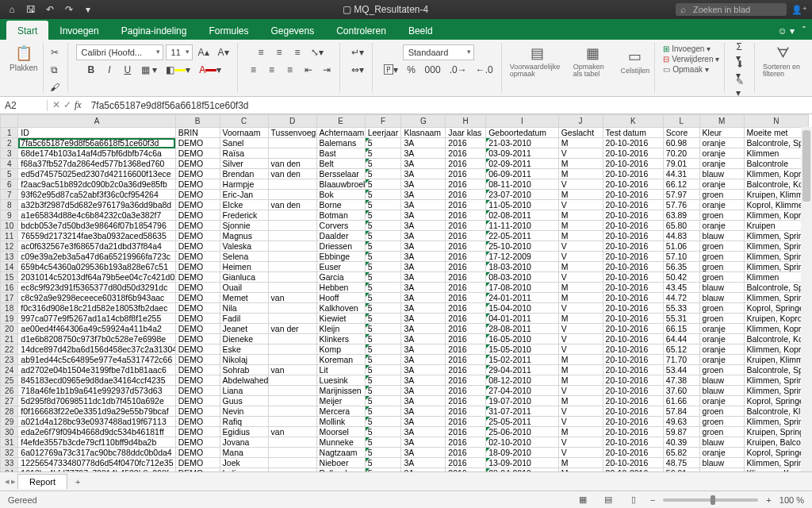  What do you see at coordinates (10, 470) in the screenshot?
I see `row-header: 34` at bounding box center [10, 470].